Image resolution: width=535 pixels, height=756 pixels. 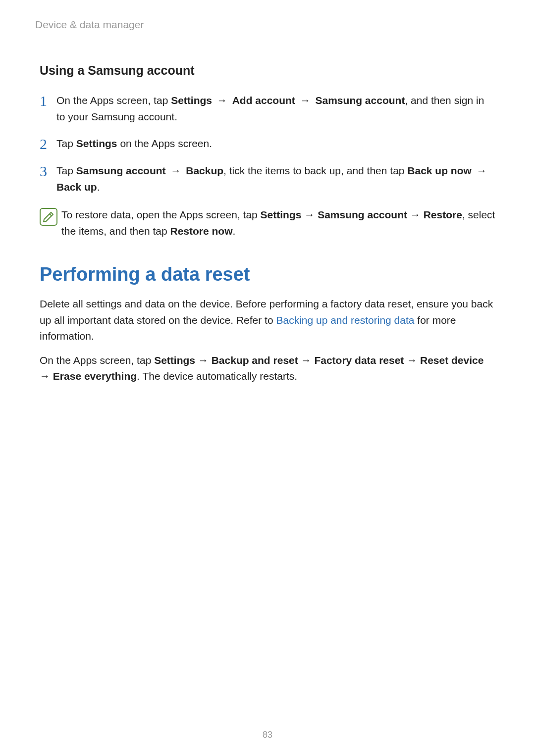 I want to click on page-number: 83, so click(x=268, y=735).